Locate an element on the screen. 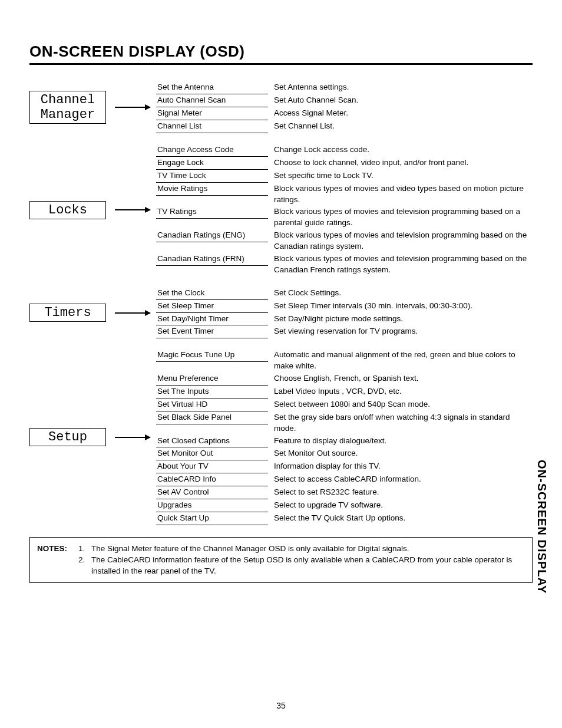 Image resolution: width=562 pixels, height=728 pixels. note-number: 1. is located at coordinates (85, 549).